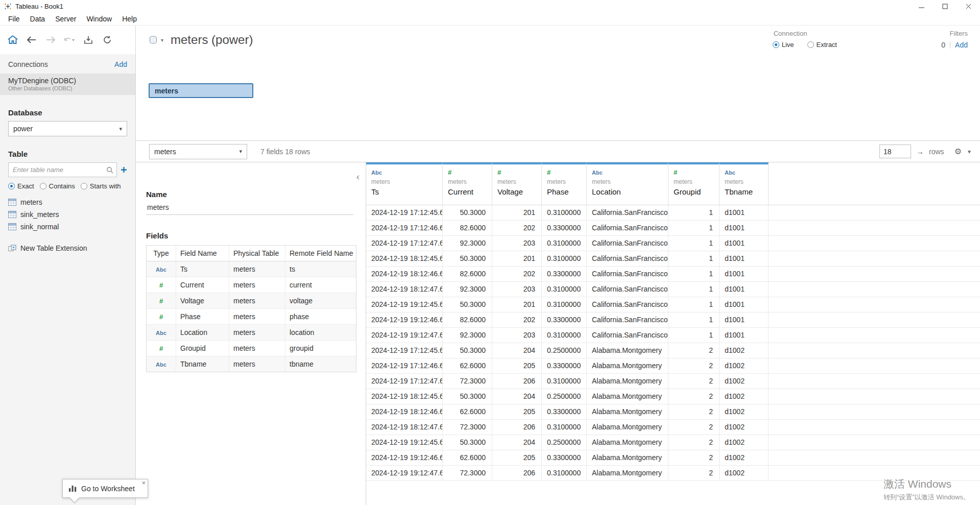 The image size is (980, 505). What do you see at coordinates (921, 6) in the screenshot?
I see `minimize-button` at bounding box center [921, 6].